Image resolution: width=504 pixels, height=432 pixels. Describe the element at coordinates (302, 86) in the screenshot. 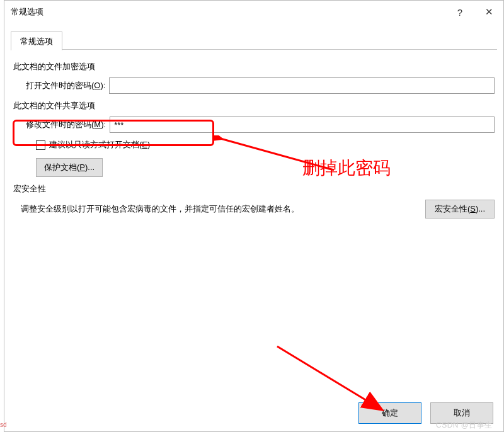

I see `open-password-input` at that location.